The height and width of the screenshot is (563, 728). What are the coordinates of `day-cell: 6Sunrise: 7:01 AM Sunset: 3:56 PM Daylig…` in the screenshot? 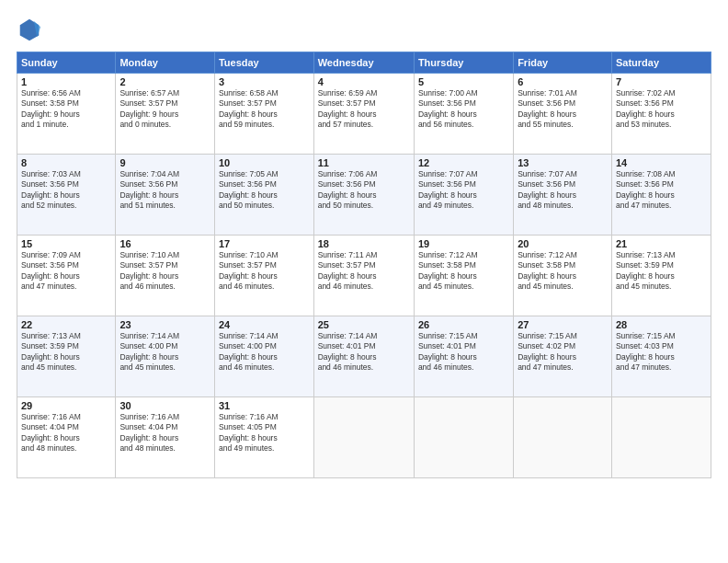 It's located at (563, 114).